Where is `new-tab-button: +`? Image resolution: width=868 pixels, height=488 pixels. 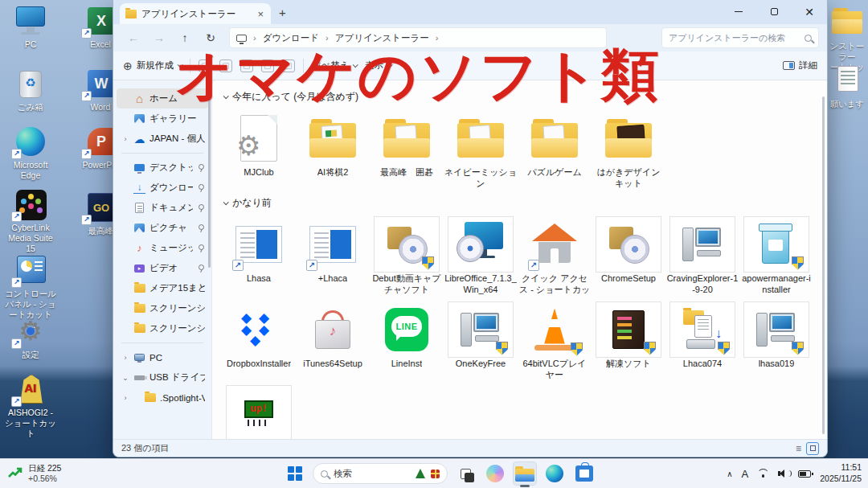 new-tab-button: + is located at coordinates (283, 13).